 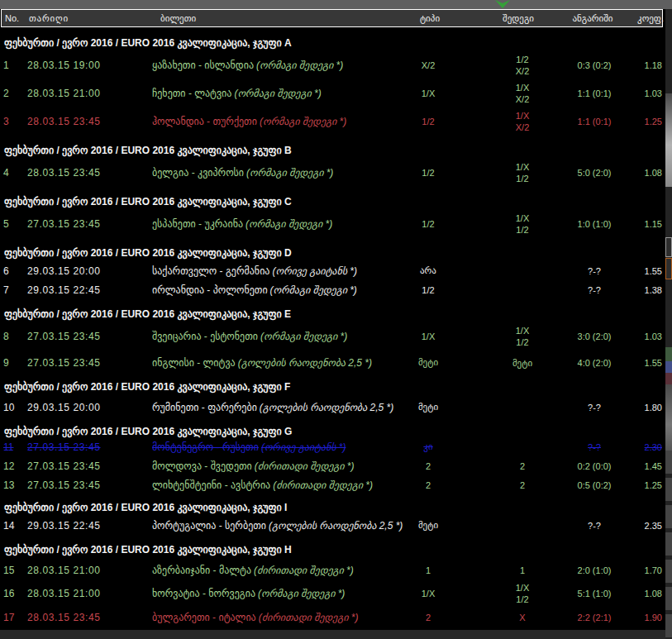 I want to click on row-number: 9, so click(x=7, y=362).